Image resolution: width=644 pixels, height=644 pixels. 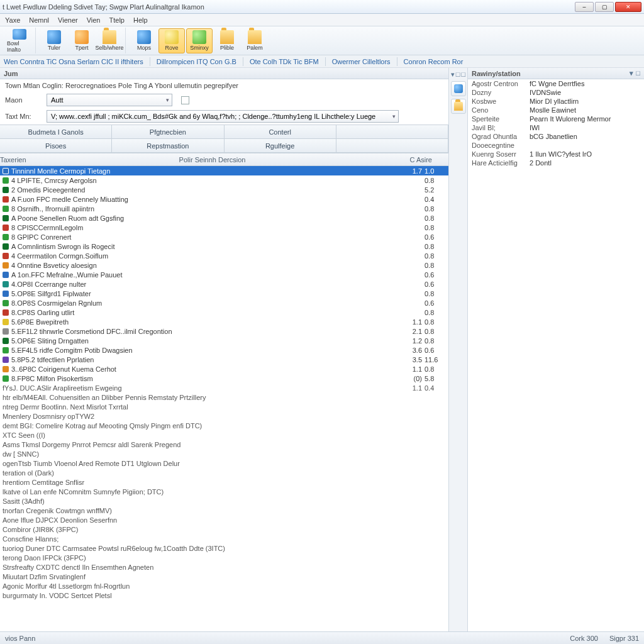 I want to click on property-row: Javil Bl;IWl, so click(x=556, y=128).